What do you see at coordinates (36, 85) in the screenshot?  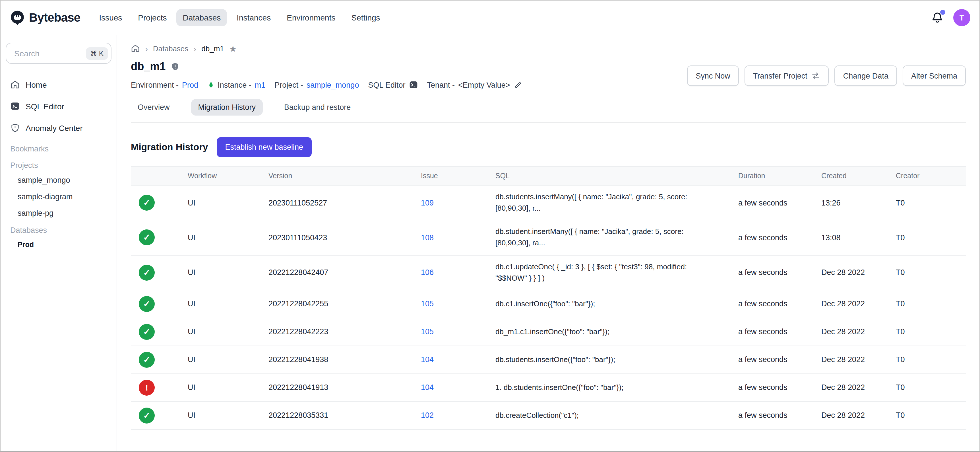 I see `sidebar-item-label: Home` at bounding box center [36, 85].